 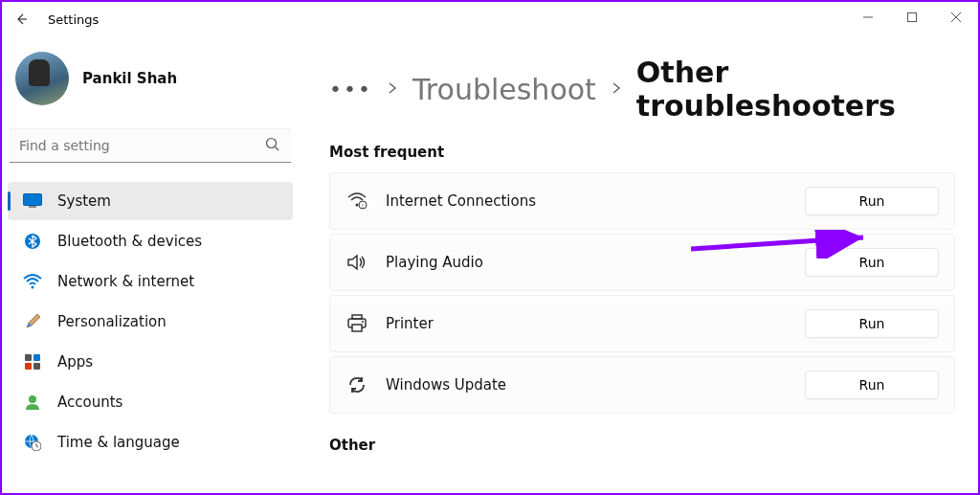 What do you see at coordinates (150, 146) in the screenshot?
I see `search-box` at bounding box center [150, 146].